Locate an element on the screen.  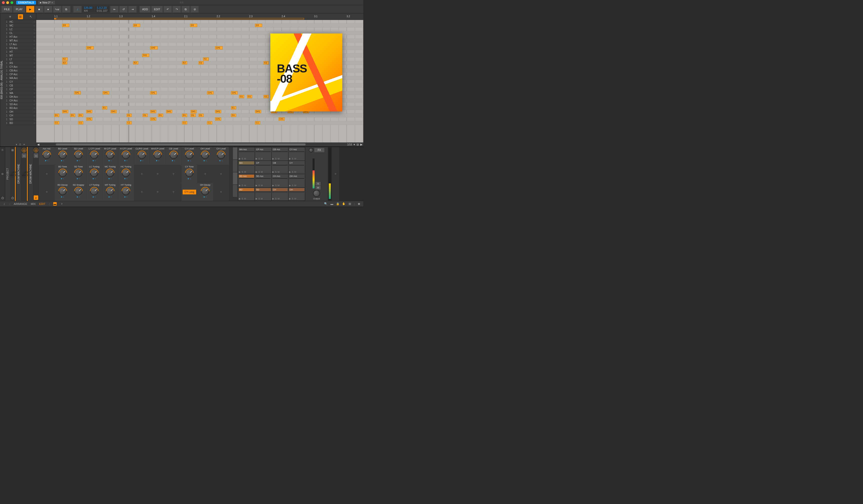
macro-knob: OH Decay●→ is located at coordinates (205, 192).